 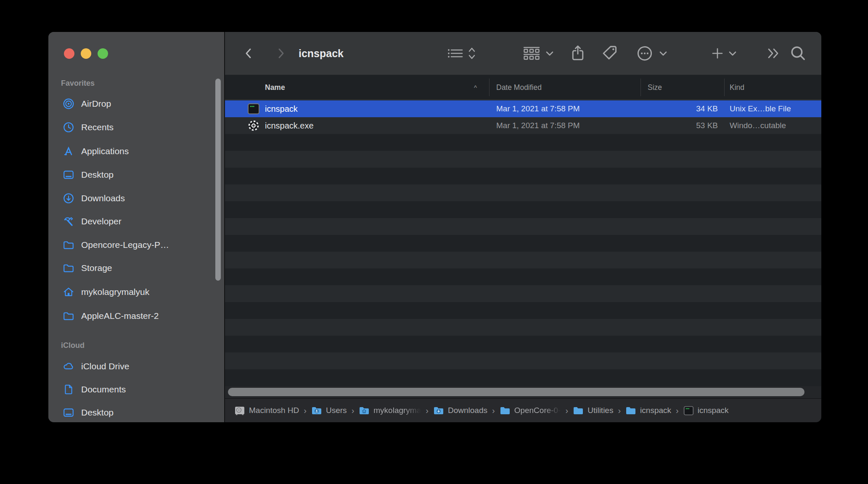 What do you see at coordinates (73, 345) in the screenshot?
I see `sidebar-section-icloud: iCloud` at bounding box center [73, 345].